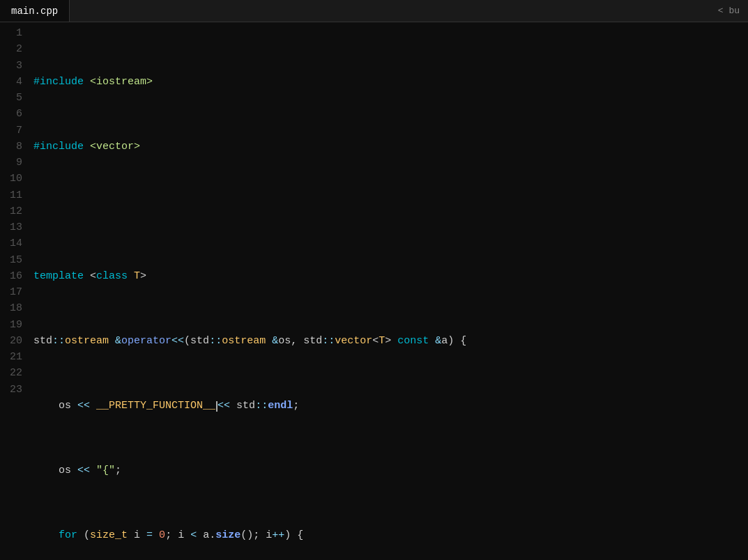 Image resolution: width=748 pixels, height=560 pixels. I want to click on code-line: std::ostream &operator<<(std::ostream &o…, so click(390, 341).